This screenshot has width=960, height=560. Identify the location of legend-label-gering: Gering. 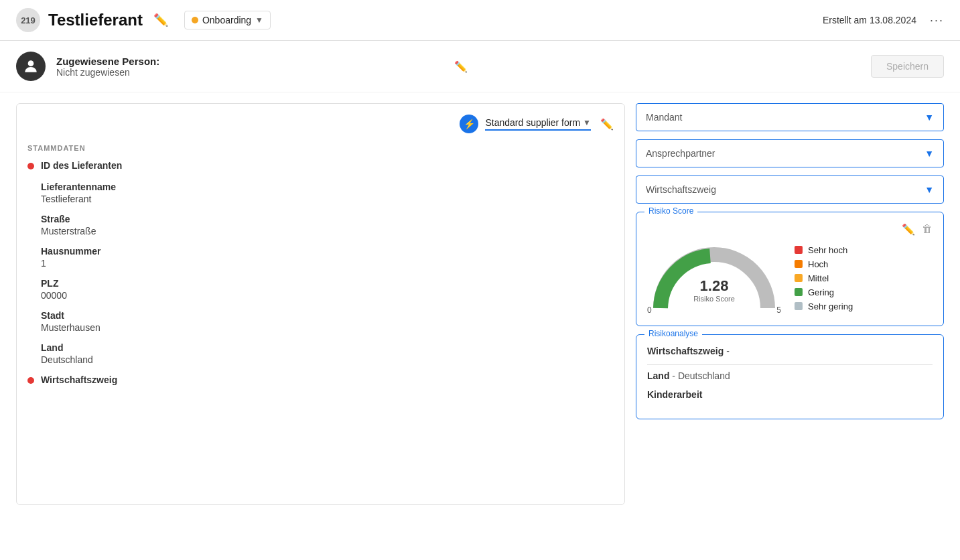
(821, 292).